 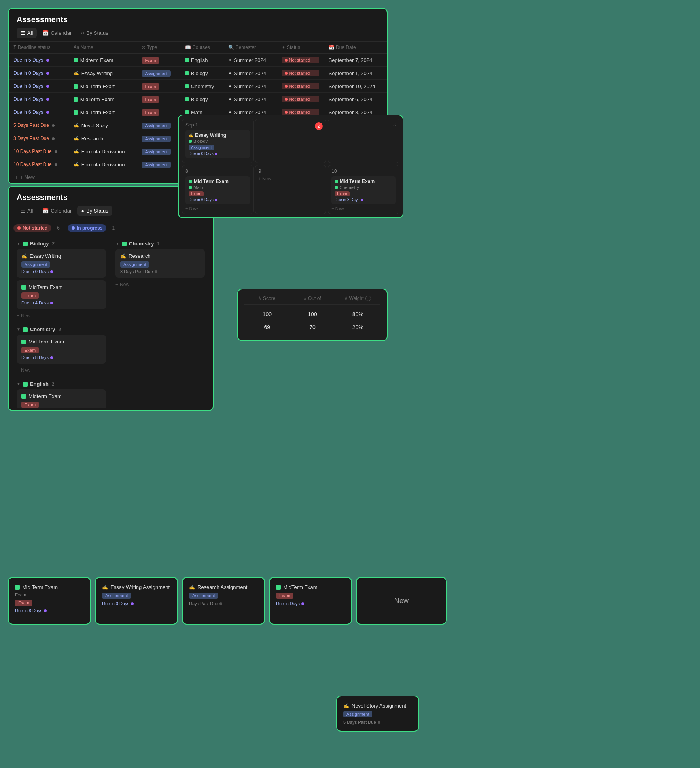 What do you see at coordinates (111, 313) in the screenshot?
I see `status-groups-container: Not started 6 In progress 1 ▼ Biology 2` at bounding box center [111, 313].